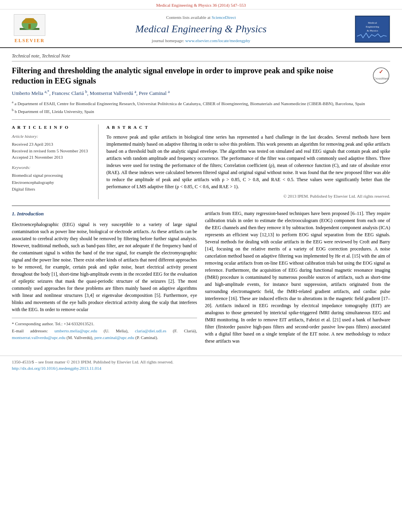 Image resolution: width=402 pixels, height=532 pixels. What do you see at coordinates (52, 183) in the screenshot?
I see `keywords-list: Biomedical signal processing Electroence…` at bounding box center [52, 183].